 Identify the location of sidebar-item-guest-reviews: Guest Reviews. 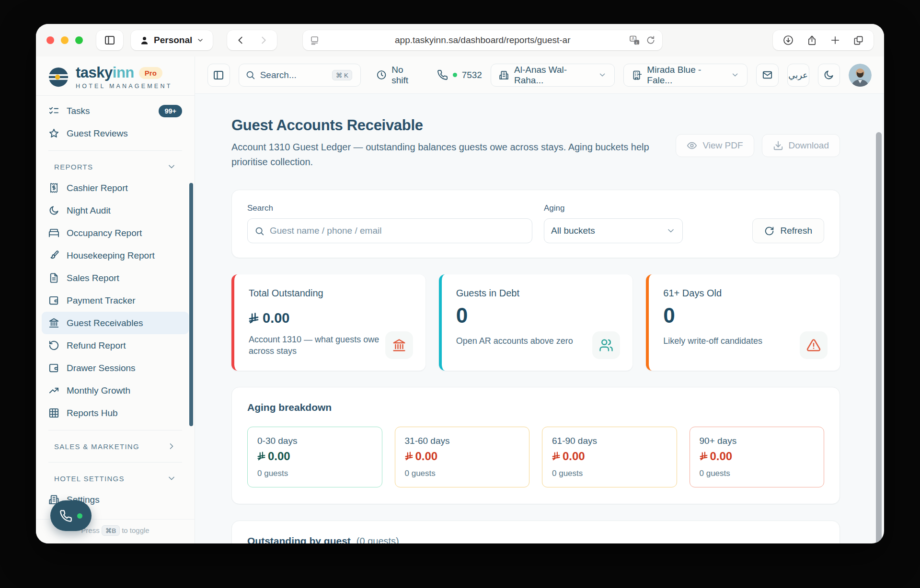
(115, 133).